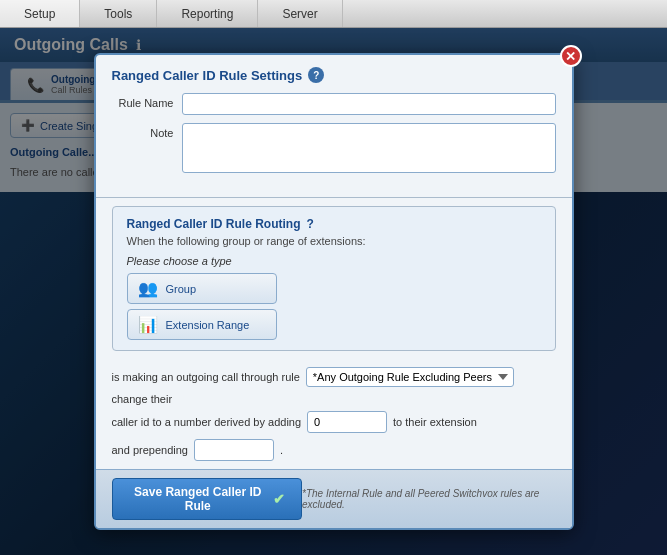  I want to click on modal-settings-title: Ranged Caller ID Rule Settings ?, so click(334, 75).